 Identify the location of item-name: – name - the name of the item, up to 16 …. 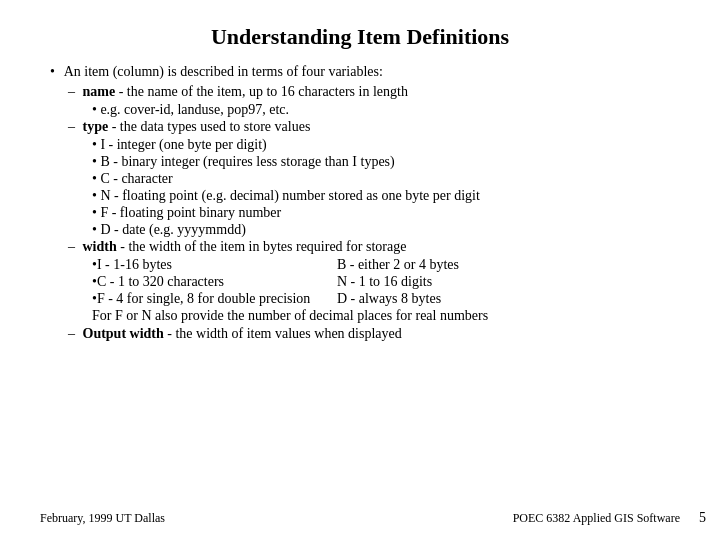
(374, 92).